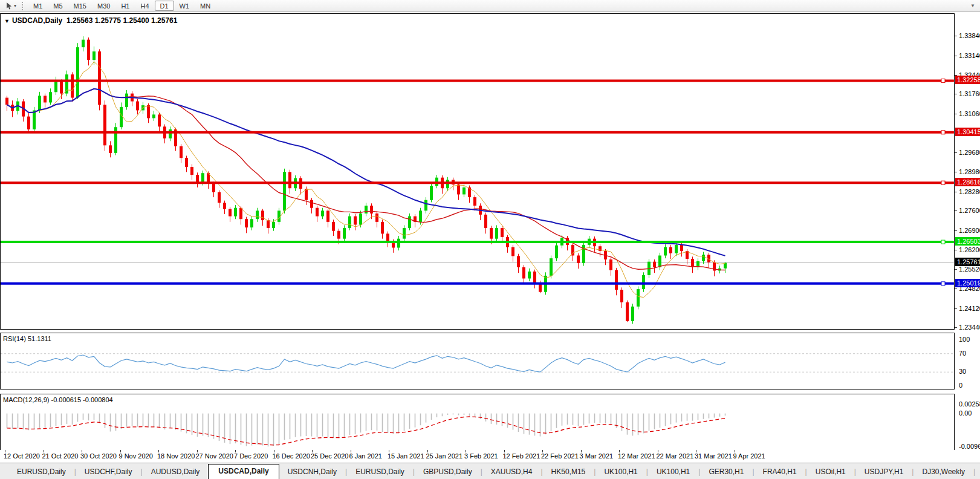  I want to click on rsi-axis-label: 30, so click(962, 371).